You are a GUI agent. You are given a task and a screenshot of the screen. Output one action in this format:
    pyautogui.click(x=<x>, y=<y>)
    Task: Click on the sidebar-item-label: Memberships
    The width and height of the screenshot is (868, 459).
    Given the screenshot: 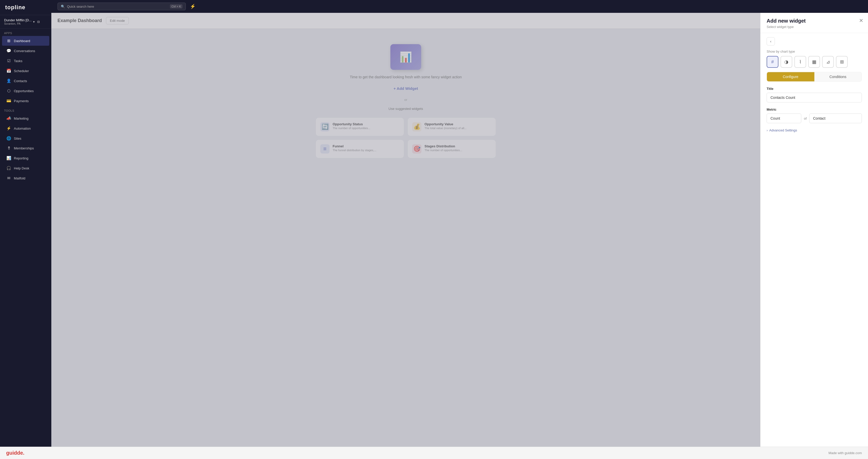 What is the action you would take?
    pyautogui.click(x=24, y=148)
    